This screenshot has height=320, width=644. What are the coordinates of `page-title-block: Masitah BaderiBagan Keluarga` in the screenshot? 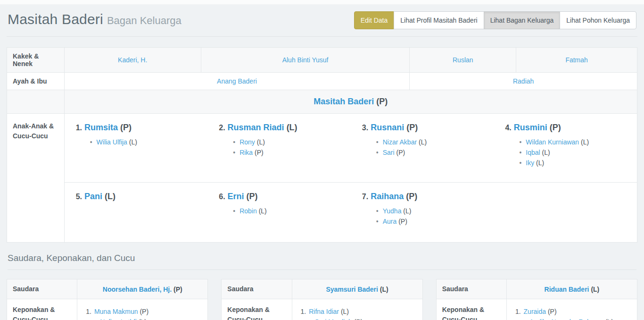 It's located at (94, 21).